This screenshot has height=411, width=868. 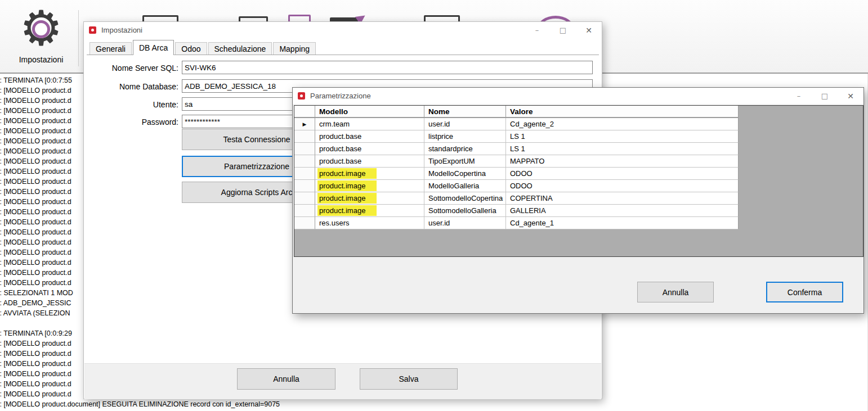 What do you see at coordinates (623, 112) in the screenshot?
I see `grid-header-valore: Valore` at bounding box center [623, 112].